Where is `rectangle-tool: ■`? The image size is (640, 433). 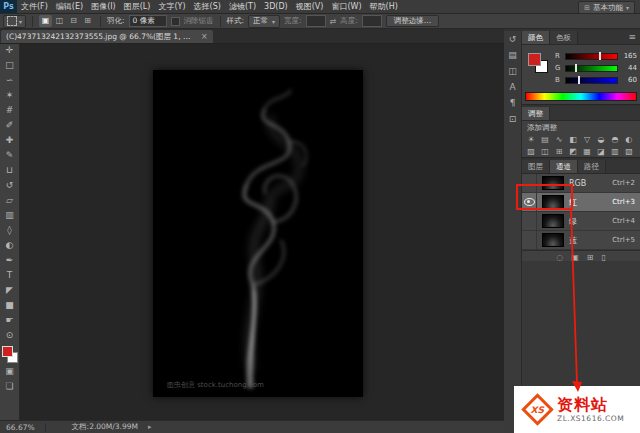 rectangle-tool: ■ is located at coordinates (10, 306).